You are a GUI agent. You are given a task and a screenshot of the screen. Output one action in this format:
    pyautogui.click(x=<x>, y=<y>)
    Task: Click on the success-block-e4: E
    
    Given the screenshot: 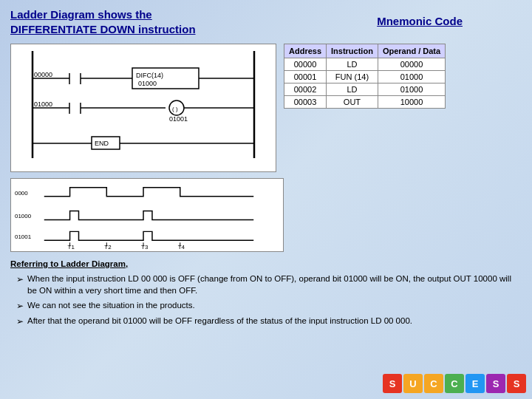 What is the action you would take?
    pyautogui.click(x=475, y=383)
    